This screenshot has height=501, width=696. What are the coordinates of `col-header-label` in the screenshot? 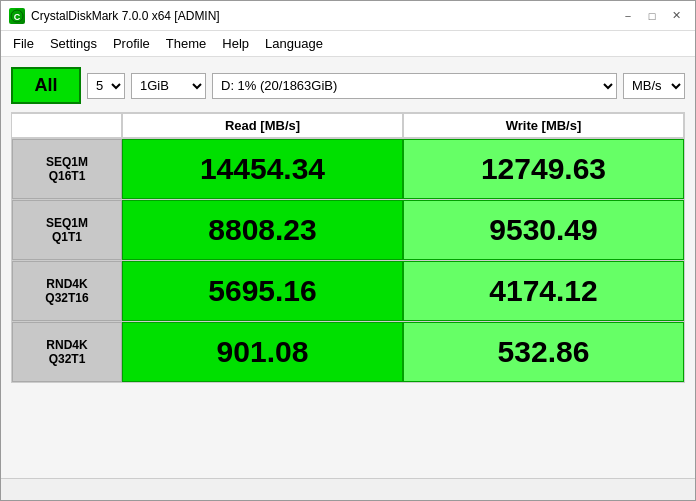 It's located at (67, 126).